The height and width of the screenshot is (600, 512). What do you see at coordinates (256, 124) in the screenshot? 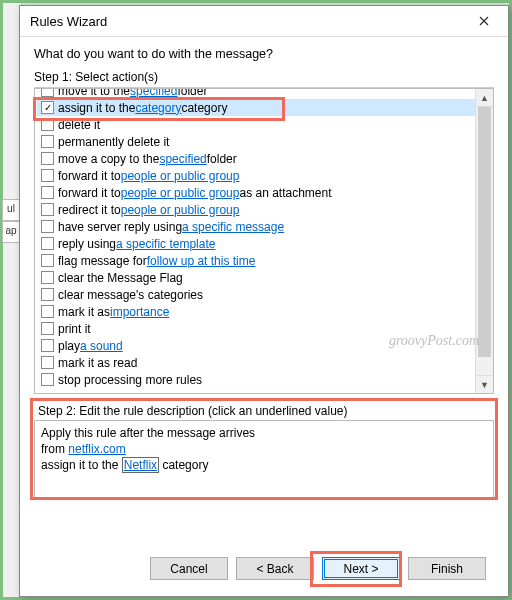
I see `action-row: delete it` at bounding box center [256, 124].